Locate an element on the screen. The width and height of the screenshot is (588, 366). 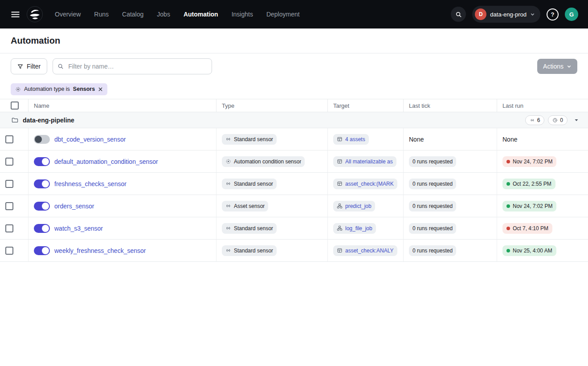
search-input is located at coordinates (132, 66).